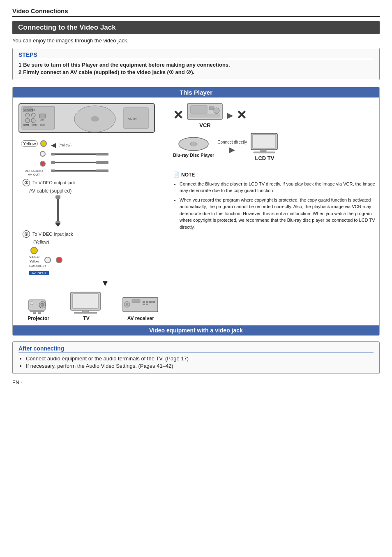  I want to click on av-receiver-svg, so click(141, 304).